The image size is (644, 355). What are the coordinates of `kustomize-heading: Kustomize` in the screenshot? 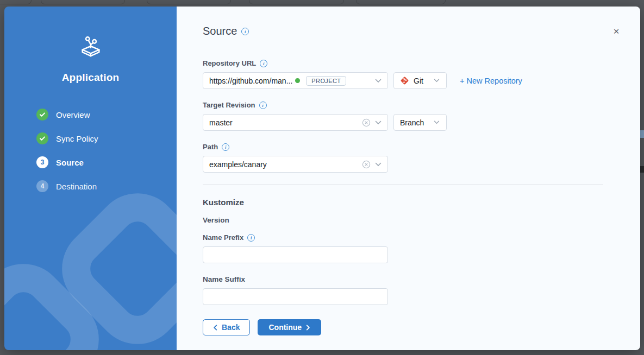 It's located at (411, 202).